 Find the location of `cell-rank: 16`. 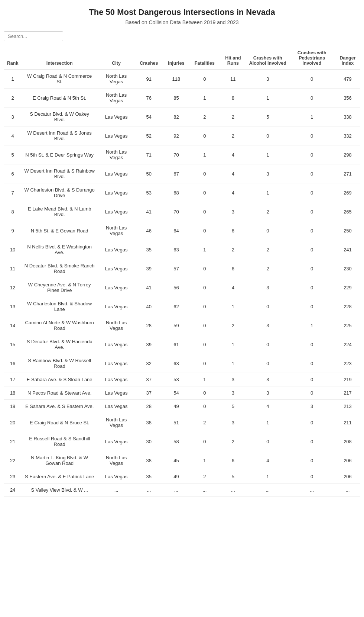

cell-rank: 16 is located at coordinates (13, 364).